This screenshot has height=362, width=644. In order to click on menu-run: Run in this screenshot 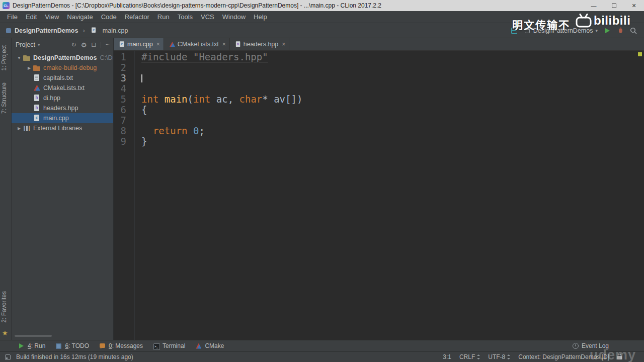, I will do `click(164, 17)`.